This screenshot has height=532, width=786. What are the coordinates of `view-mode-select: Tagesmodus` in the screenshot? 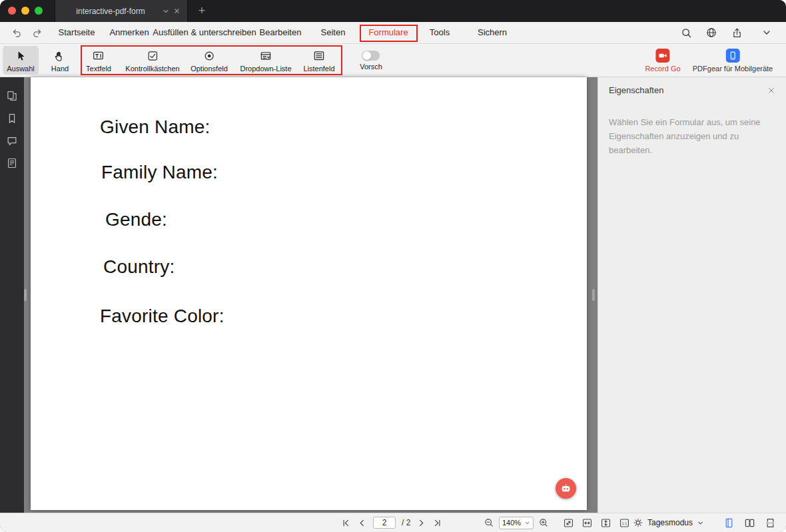 It's located at (669, 523).